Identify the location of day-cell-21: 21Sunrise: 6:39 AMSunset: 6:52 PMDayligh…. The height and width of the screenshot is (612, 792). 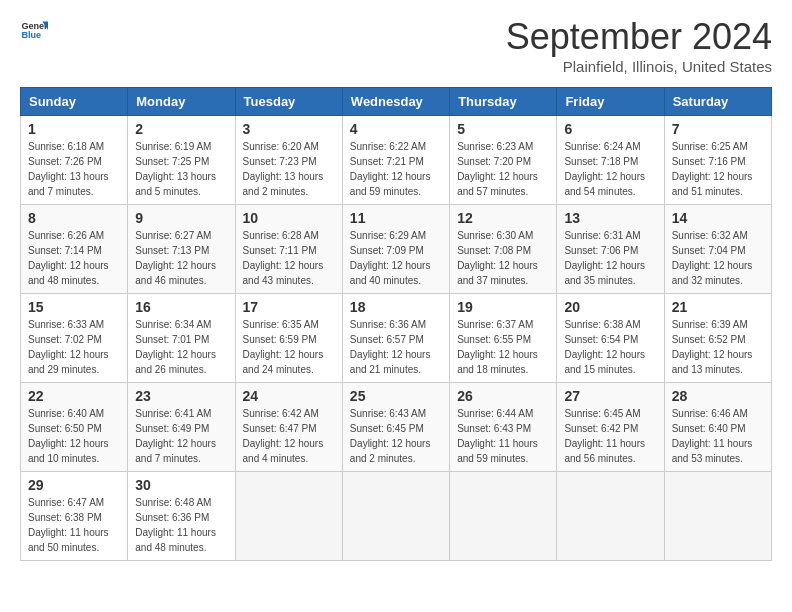
(718, 338).